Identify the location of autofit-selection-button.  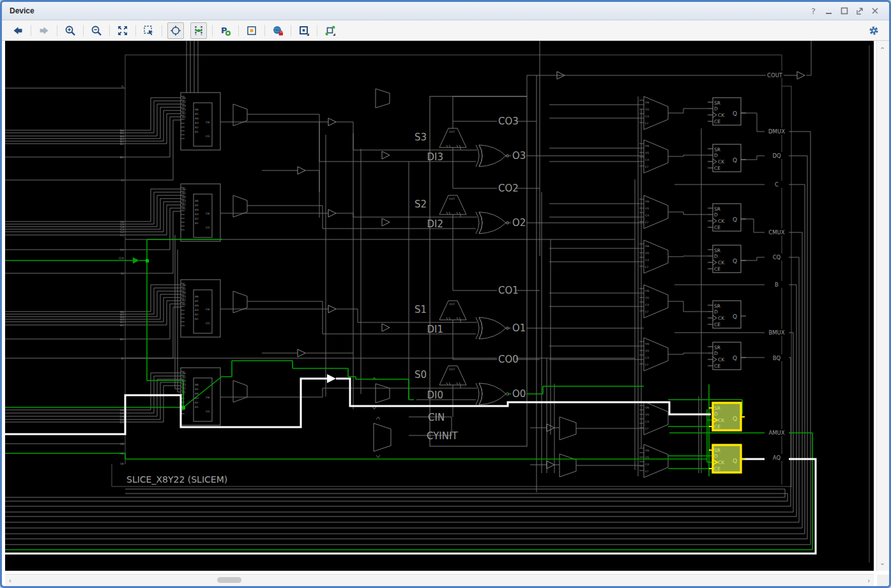
(176, 31).